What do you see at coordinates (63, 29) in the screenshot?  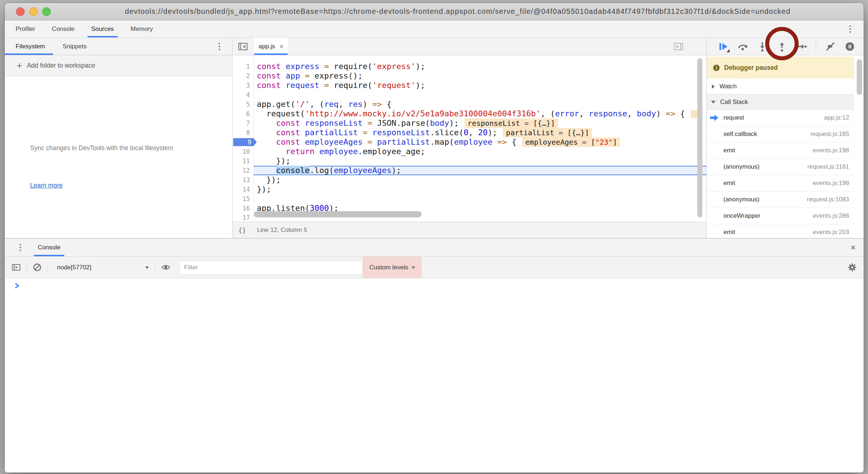 I see `tab-console: Console` at bounding box center [63, 29].